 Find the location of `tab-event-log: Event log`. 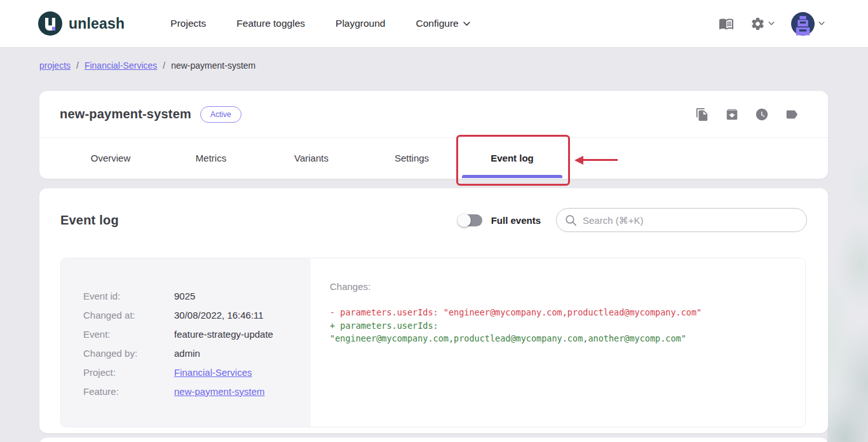

tab-event-log: Event log is located at coordinates (512, 158).